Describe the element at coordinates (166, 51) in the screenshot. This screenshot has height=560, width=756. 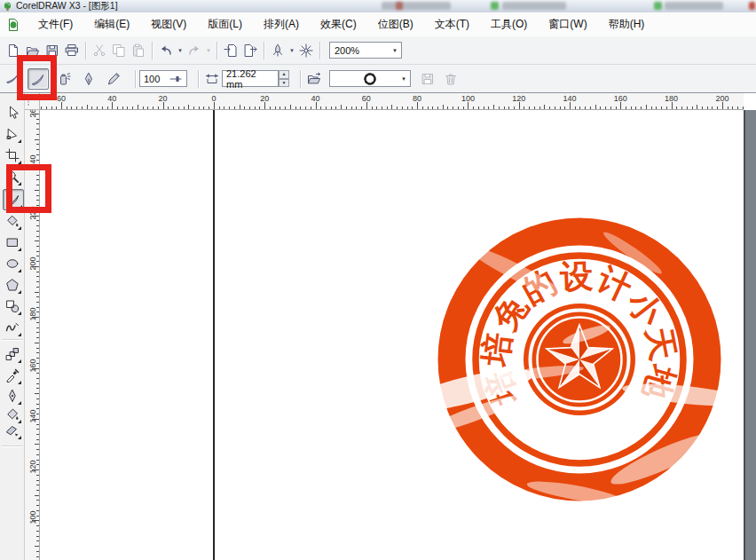
I see `undo-button` at that location.